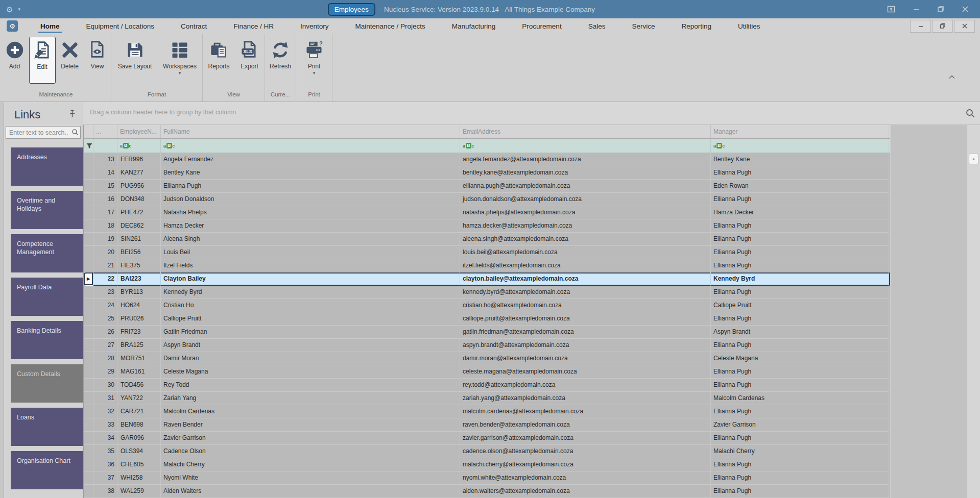  What do you see at coordinates (139, 279) in the screenshot?
I see `employee-number-cell: BAI223` at bounding box center [139, 279].